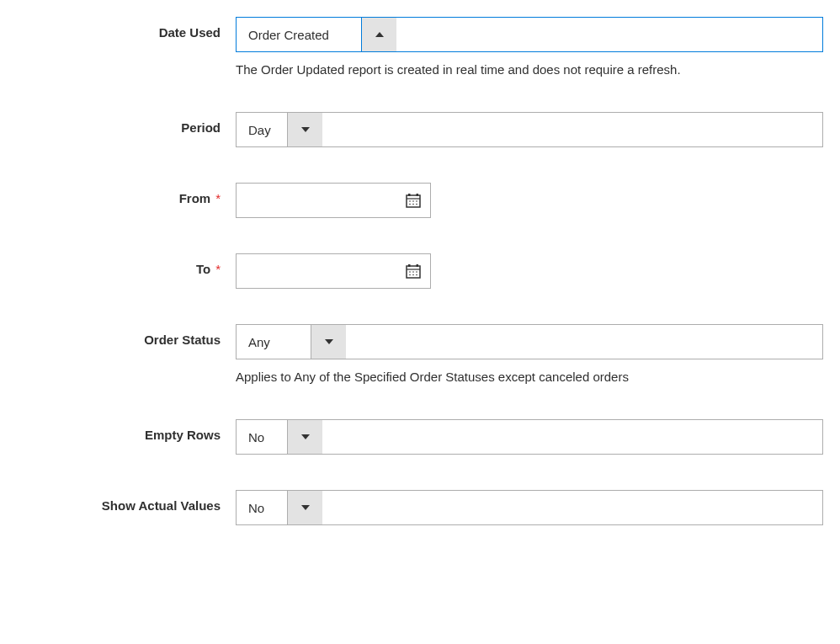 This screenshot has height=644, width=840. Describe the element at coordinates (420, 437) in the screenshot. I see `row-empty-rows: Empty Rows No` at that location.